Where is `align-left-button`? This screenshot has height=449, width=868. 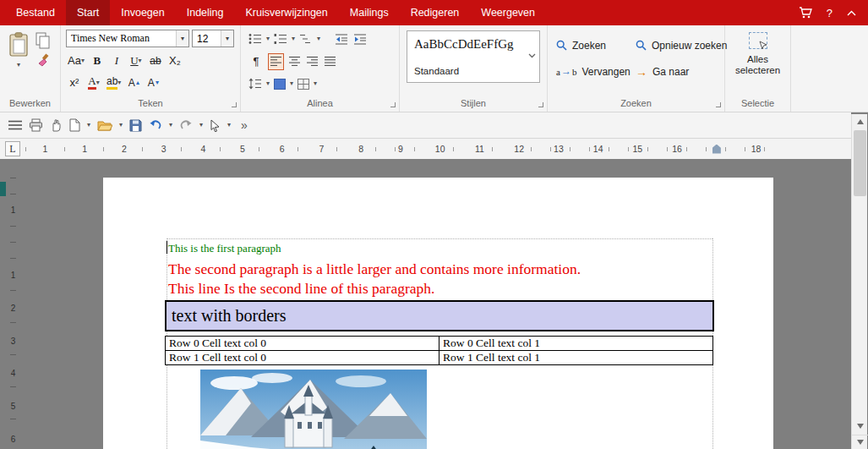 align-left-button is located at coordinates (276, 62).